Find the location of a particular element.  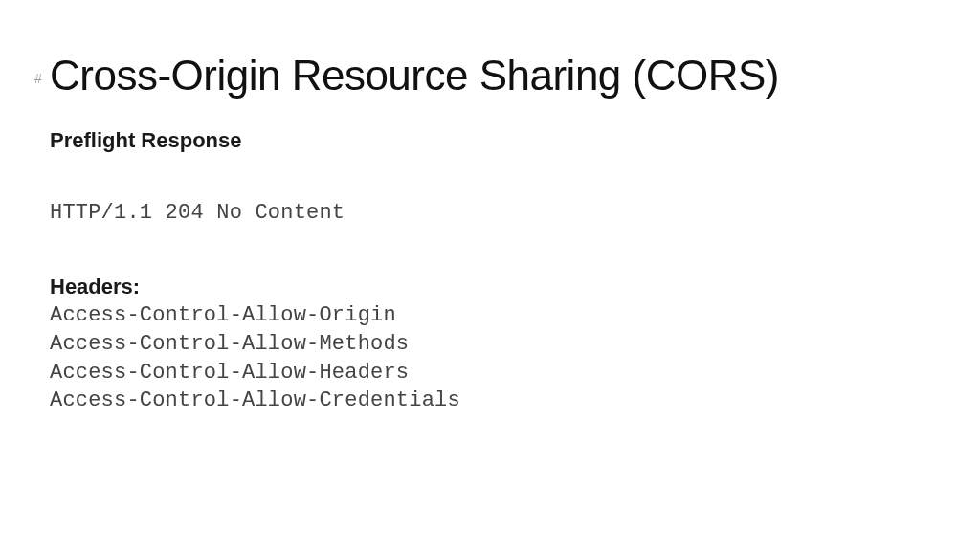

header-item: Access-Control-Allow-Origin is located at coordinates (490, 316).